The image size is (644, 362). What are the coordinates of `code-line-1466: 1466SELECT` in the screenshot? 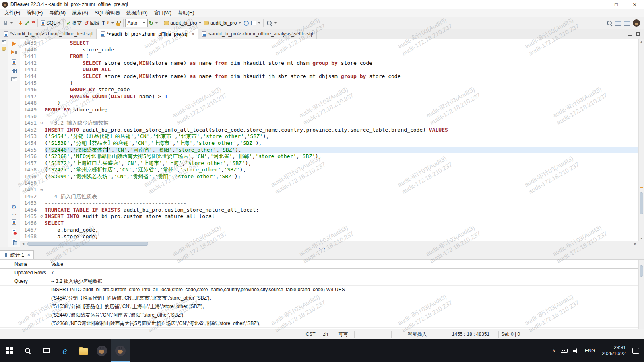 It's located at (329, 224).